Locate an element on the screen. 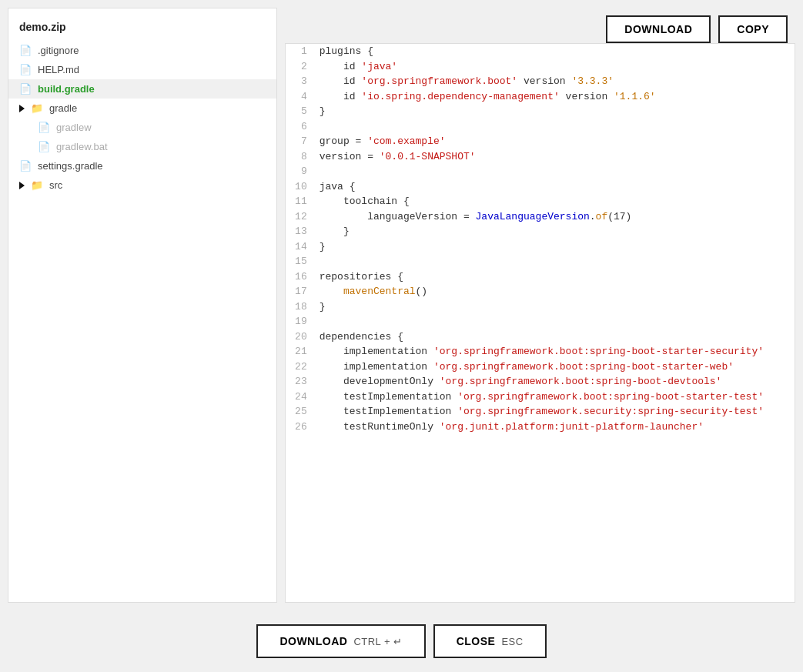 The image size is (803, 672). sidebar-item-gradle: 📁 gradle is located at coordinates (142, 108).